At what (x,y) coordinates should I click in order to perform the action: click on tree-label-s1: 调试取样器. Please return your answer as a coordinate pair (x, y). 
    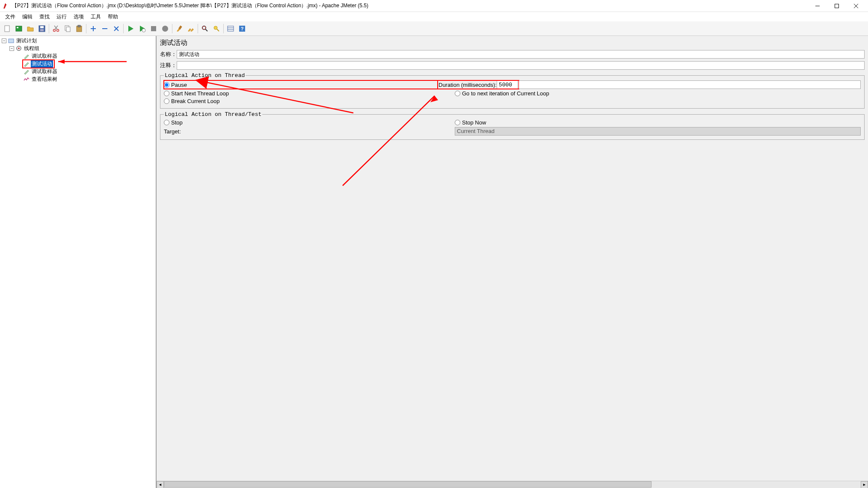
    Looking at the image, I should click on (44, 56).